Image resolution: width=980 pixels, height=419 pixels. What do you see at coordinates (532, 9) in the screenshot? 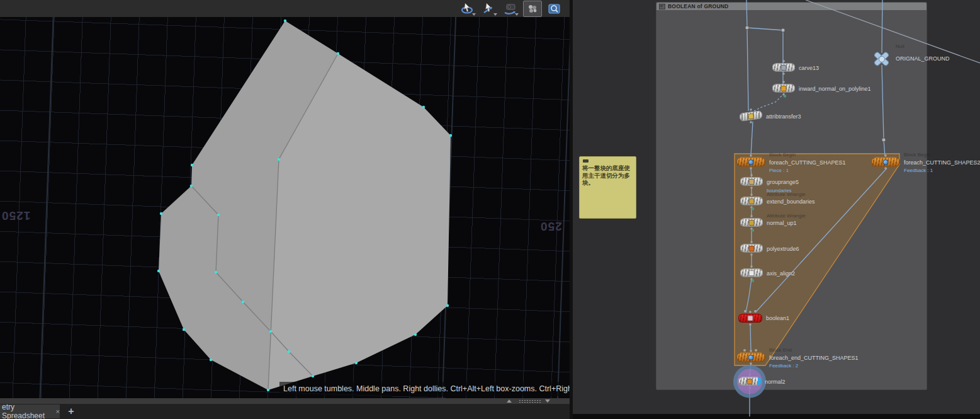
I see `view-controls-button` at bounding box center [532, 9].